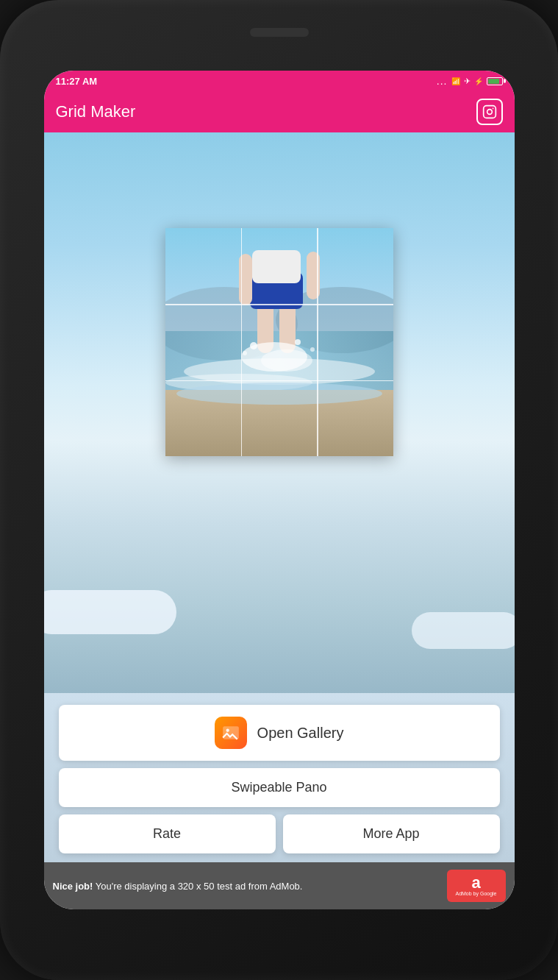 The width and height of the screenshot is (558, 980). What do you see at coordinates (279, 787) in the screenshot?
I see `swipeable-pano-label: Swipeable Pano` at bounding box center [279, 787].